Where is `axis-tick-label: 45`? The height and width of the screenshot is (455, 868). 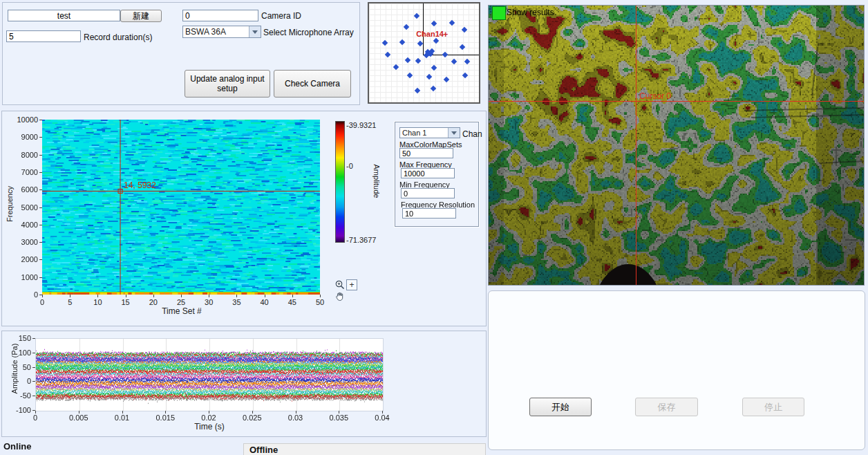
axis-tick-label: 45 is located at coordinates (292, 302).